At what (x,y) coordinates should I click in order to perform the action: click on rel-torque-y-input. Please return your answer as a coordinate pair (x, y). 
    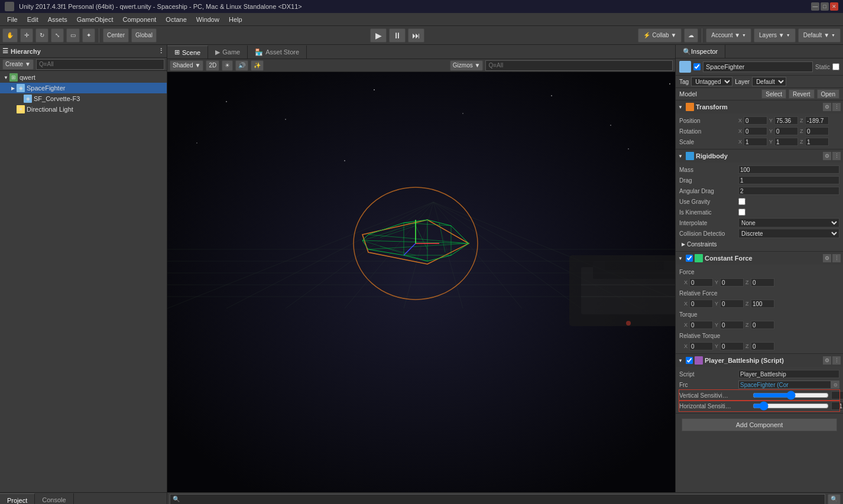
    Looking at the image, I should click on (732, 346).